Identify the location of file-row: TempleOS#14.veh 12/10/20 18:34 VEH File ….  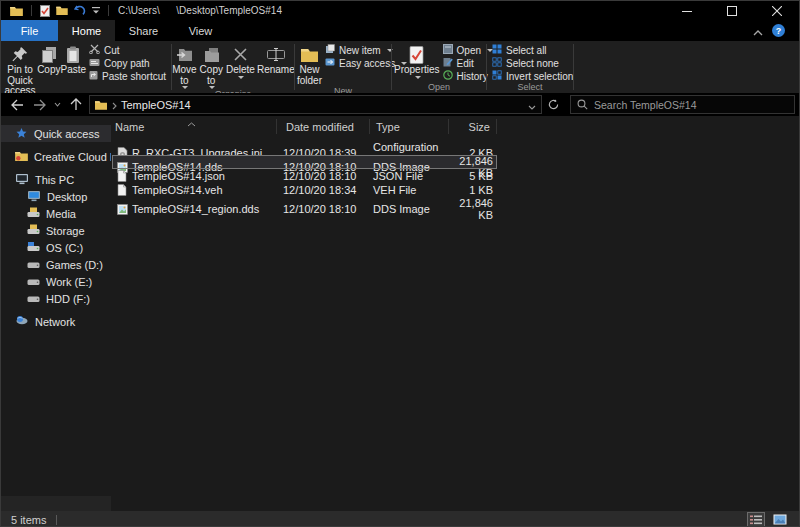
(304, 190).